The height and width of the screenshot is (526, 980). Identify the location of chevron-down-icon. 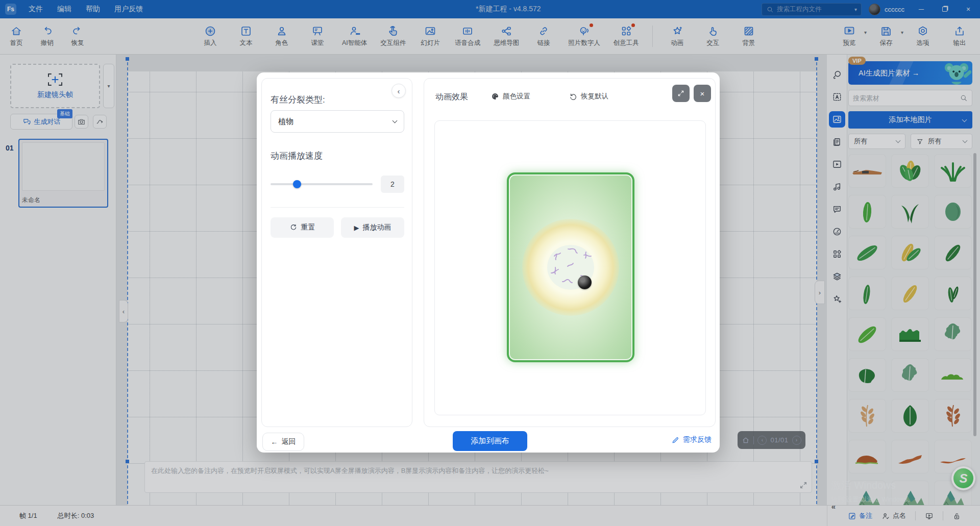
(395, 121).